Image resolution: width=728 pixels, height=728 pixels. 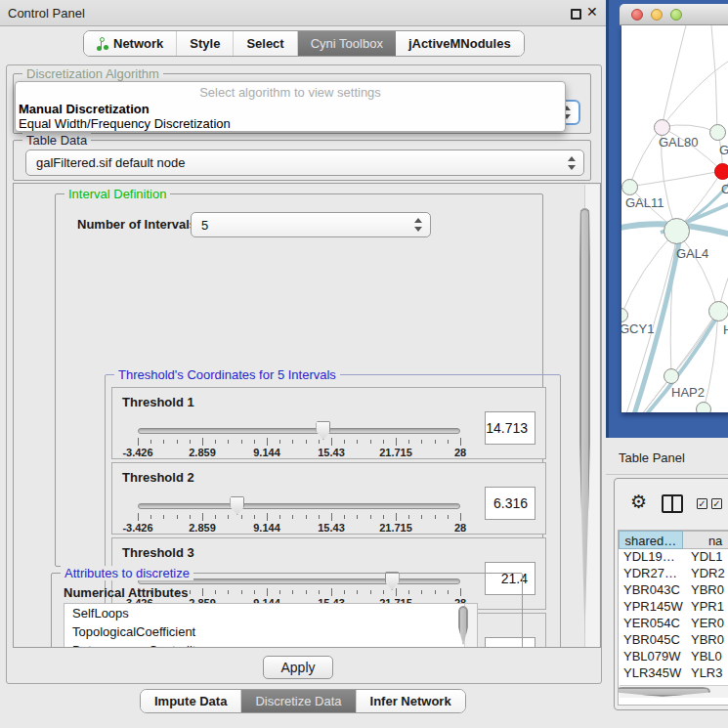 I want to click on panel-scrollbar, so click(x=592, y=416).